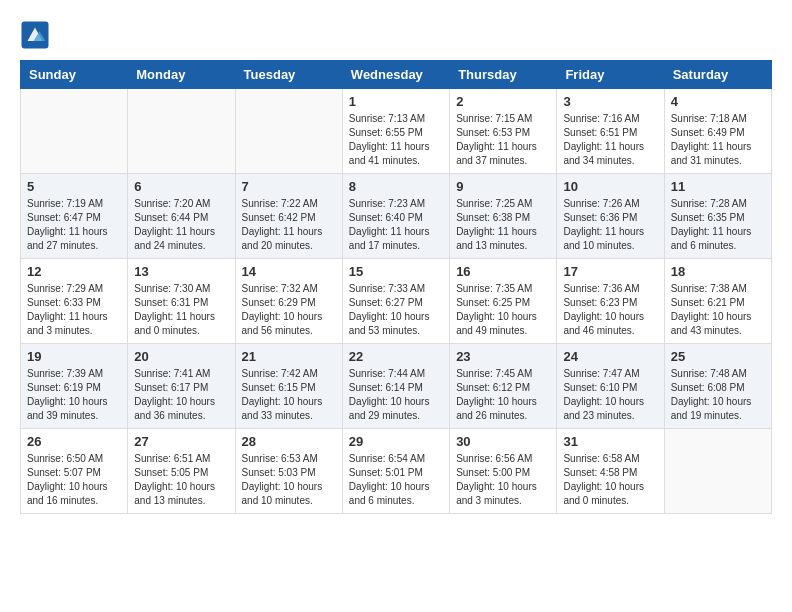  Describe the element at coordinates (396, 310) in the screenshot. I see `day-info: Sunrise: 7:33 AM Sunset: 6:27 PM Dayligh…` at that location.